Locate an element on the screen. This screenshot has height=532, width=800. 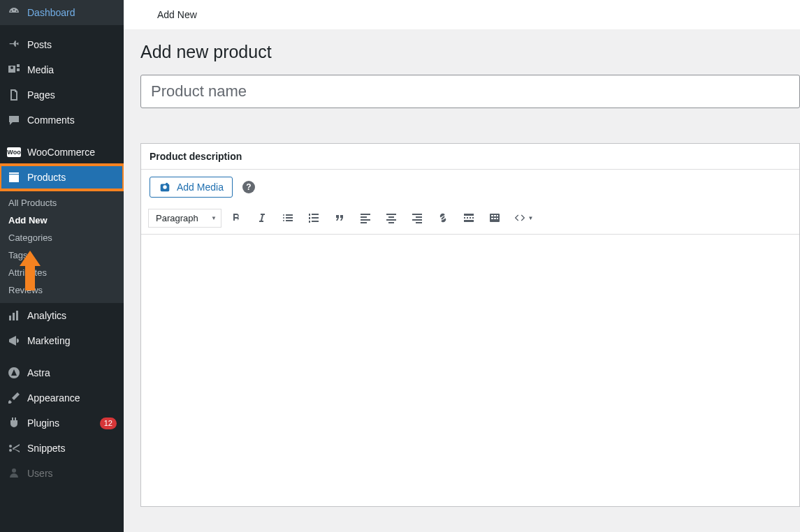
sidebar-item-dashboard: Dashboard is located at coordinates (61, 13).